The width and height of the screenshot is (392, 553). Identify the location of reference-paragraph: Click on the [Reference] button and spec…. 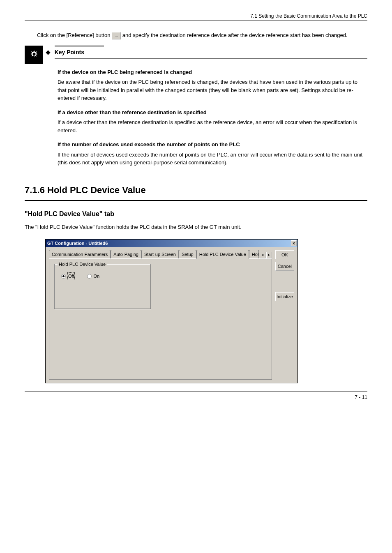
(202, 35).